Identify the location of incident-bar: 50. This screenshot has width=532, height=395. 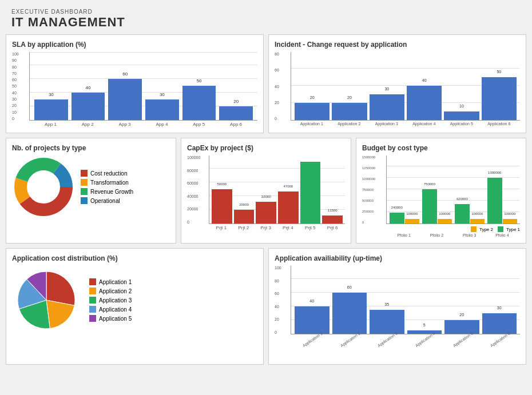
(499, 98).